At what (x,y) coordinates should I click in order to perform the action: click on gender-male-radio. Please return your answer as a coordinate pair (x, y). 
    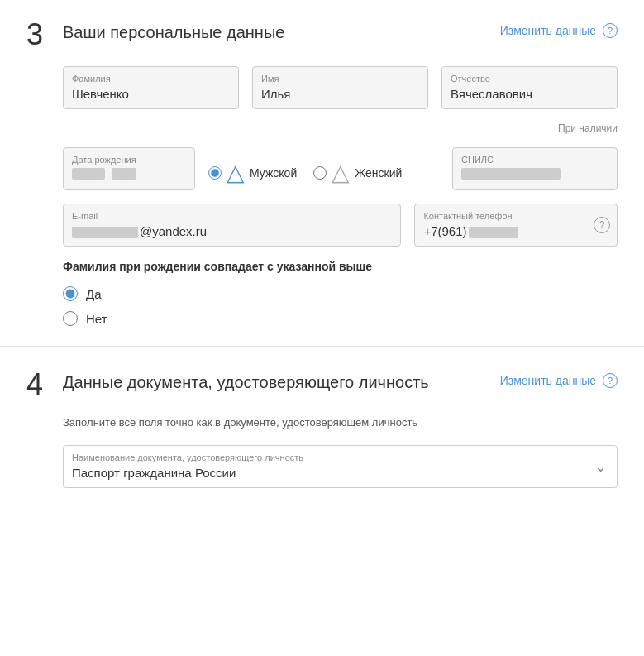
    Looking at the image, I should click on (215, 173).